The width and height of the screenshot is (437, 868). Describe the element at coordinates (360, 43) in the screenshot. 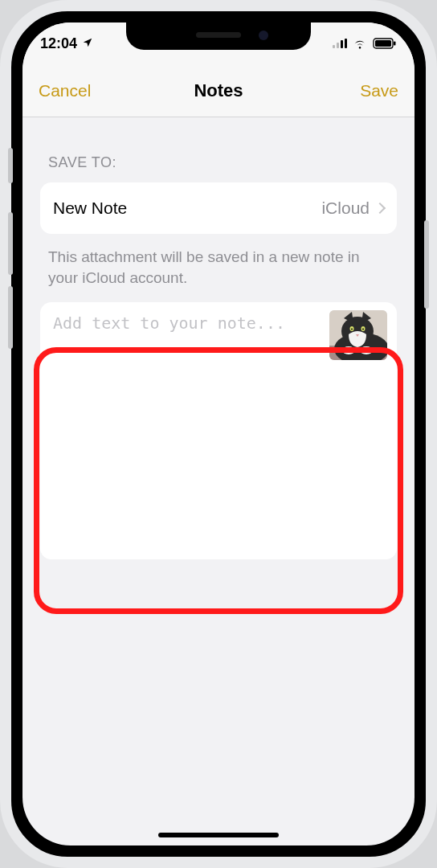

I see `wifi-icon` at that location.